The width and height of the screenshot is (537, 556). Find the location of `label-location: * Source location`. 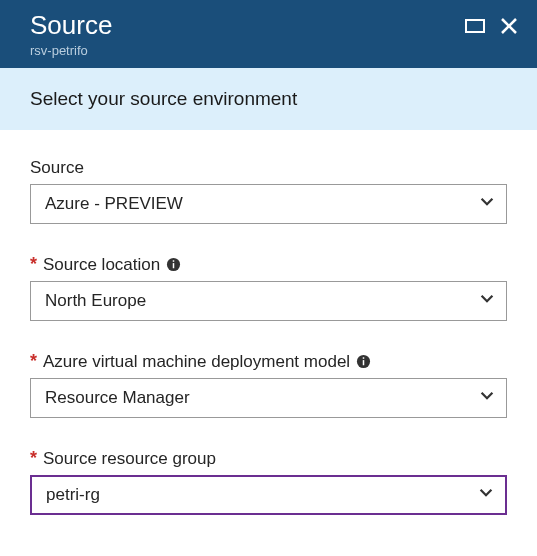

label-location: * Source location is located at coordinates (268, 264).